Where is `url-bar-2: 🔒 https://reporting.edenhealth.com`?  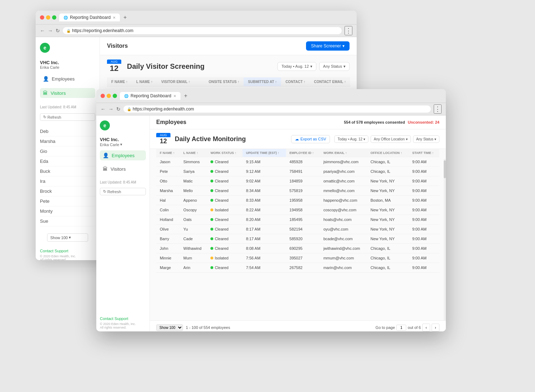
url-bar-2: 🔒 https://reporting.edenhealth.com is located at coordinates (277, 109).